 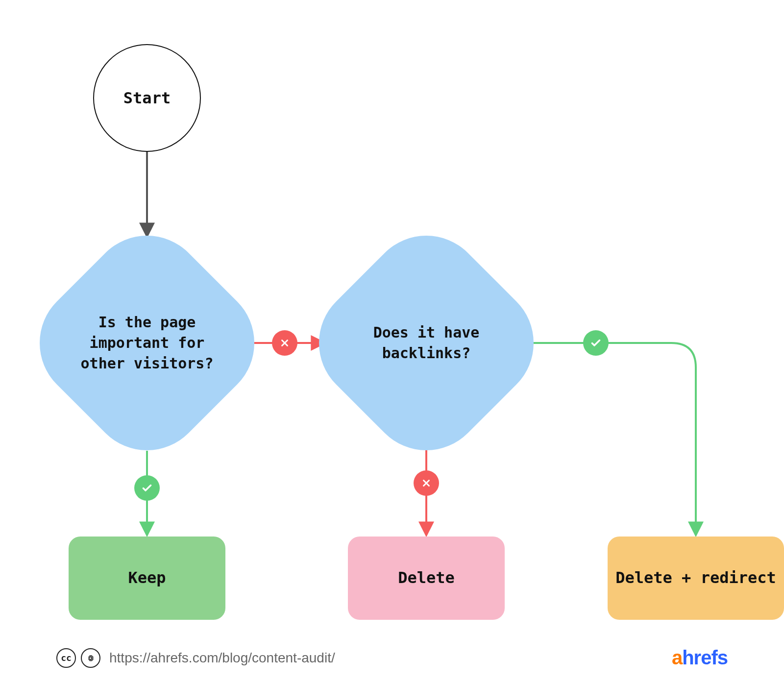 I want to click on cc-icon: cc, so click(x=66, y=658).